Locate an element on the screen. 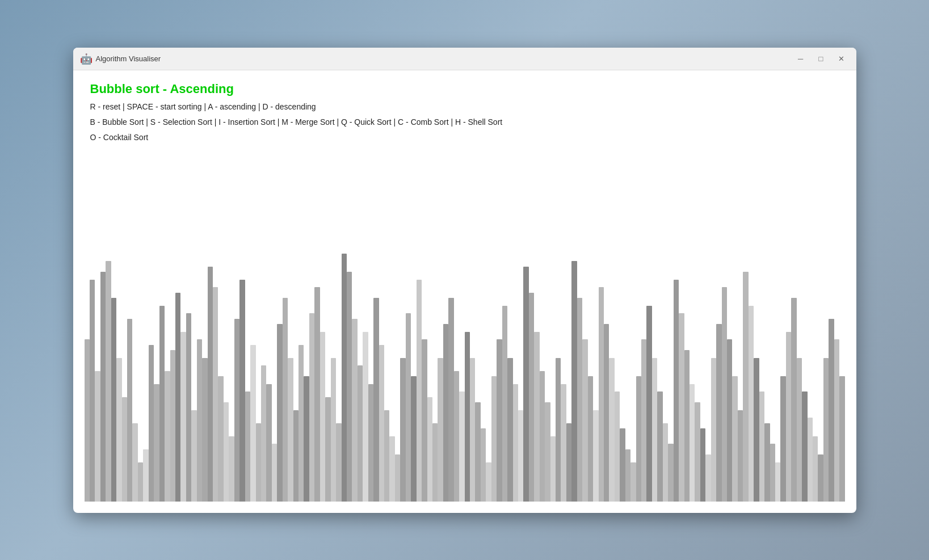 The image size is (929, 560). instructions-line2: B - Bubble Sort | S - Selection Sort | I… is located at coordinates (465, 123).